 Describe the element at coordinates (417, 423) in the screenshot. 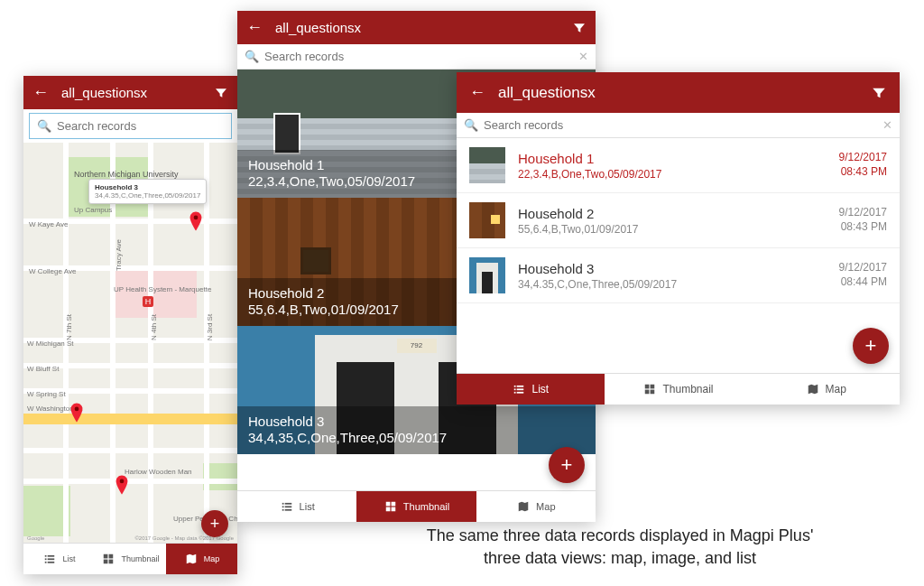

I see `thumbnail-title: Household 3` at that location.